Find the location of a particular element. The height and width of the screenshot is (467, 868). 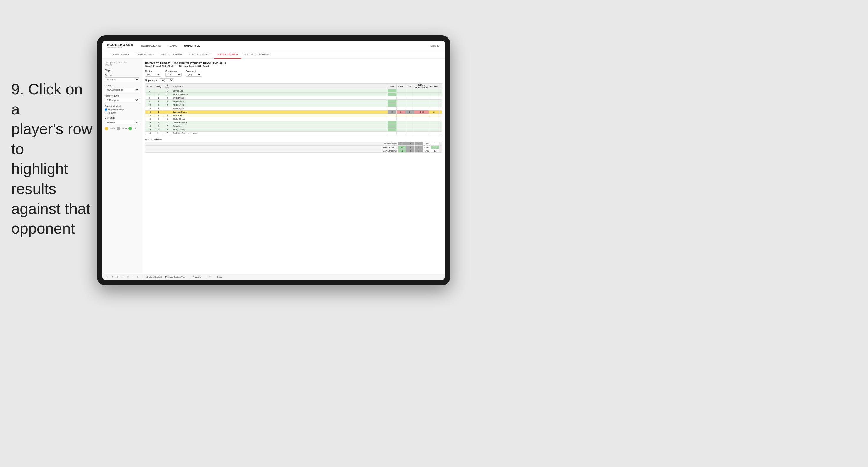

nav-tournaments: TOURNAMENTS is located at coordinates (150, 46).